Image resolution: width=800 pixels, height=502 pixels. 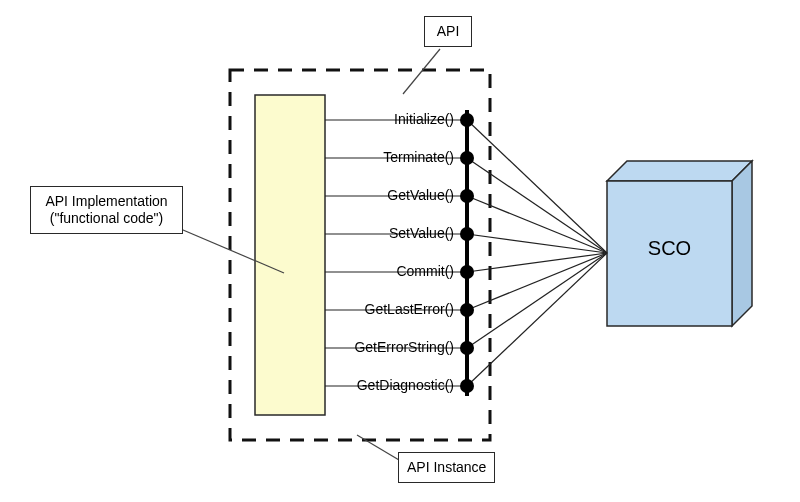 I want to click on sco-label-text: SCO, so click(x=670, y=248).